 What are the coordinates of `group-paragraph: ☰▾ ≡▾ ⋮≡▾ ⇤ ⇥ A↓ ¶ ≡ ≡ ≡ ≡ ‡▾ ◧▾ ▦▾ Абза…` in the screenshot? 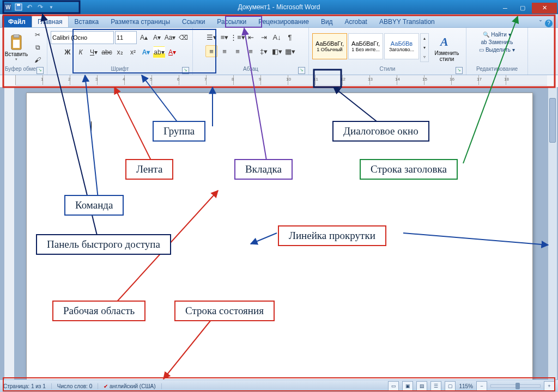 It's located at (251, 51).